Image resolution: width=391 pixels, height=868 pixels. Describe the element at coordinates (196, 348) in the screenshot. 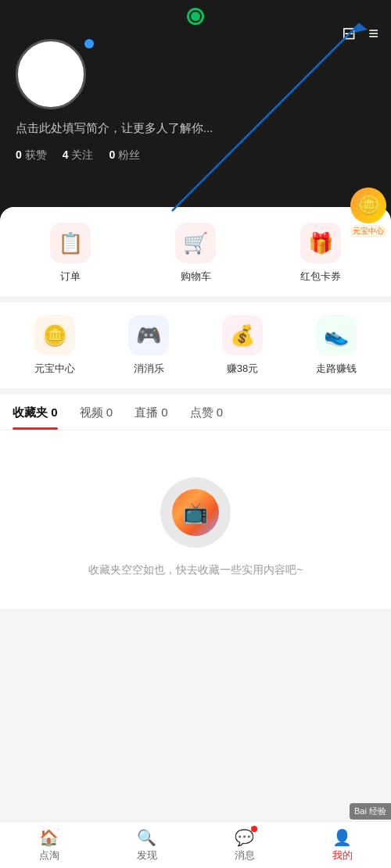

I see `quick-actions-row2: 🪙 元宝中心 🎮 消消乐 💰 赚38元 👟 走路赚钱` at that location.